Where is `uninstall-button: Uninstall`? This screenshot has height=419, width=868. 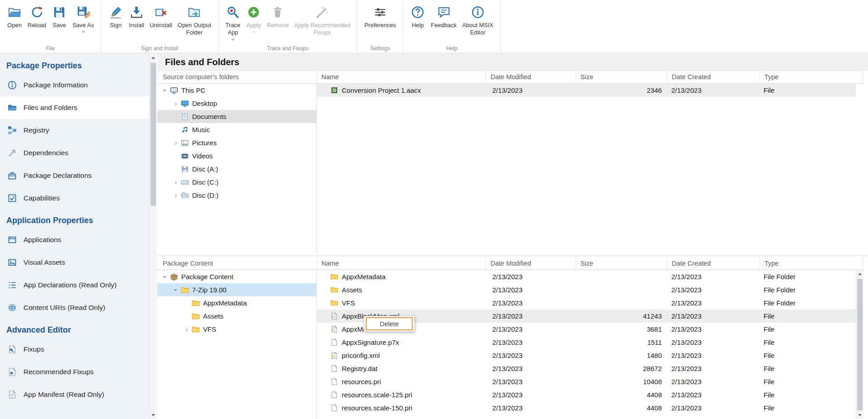
uninstall-button: Uninstall is located at coordinates (161, 17).